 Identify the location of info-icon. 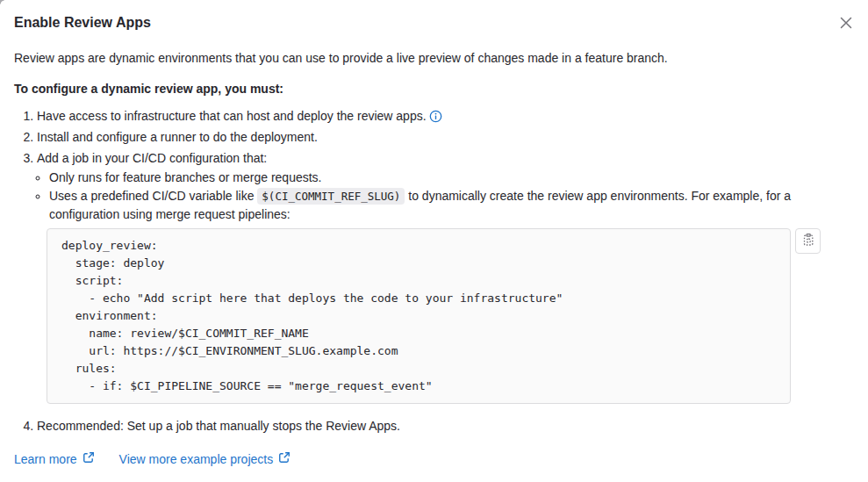
(435, 116).